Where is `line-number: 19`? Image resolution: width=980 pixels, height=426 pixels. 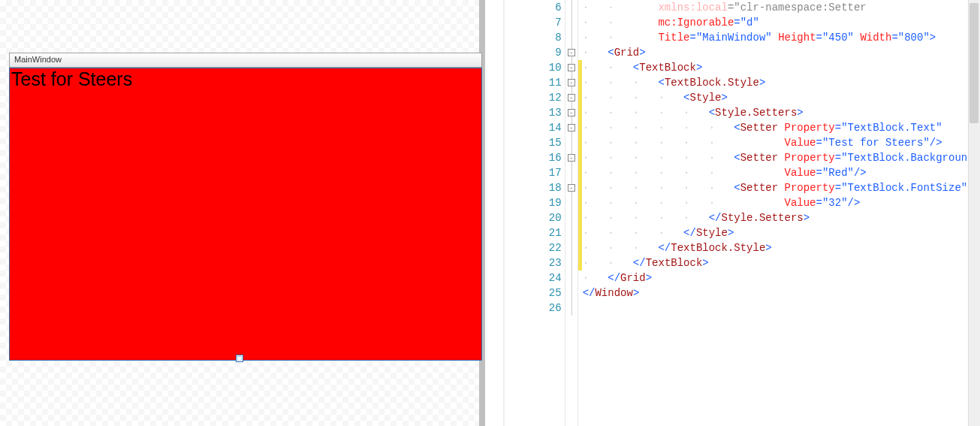
line-number: 19 is located at coordinates (551, 203).